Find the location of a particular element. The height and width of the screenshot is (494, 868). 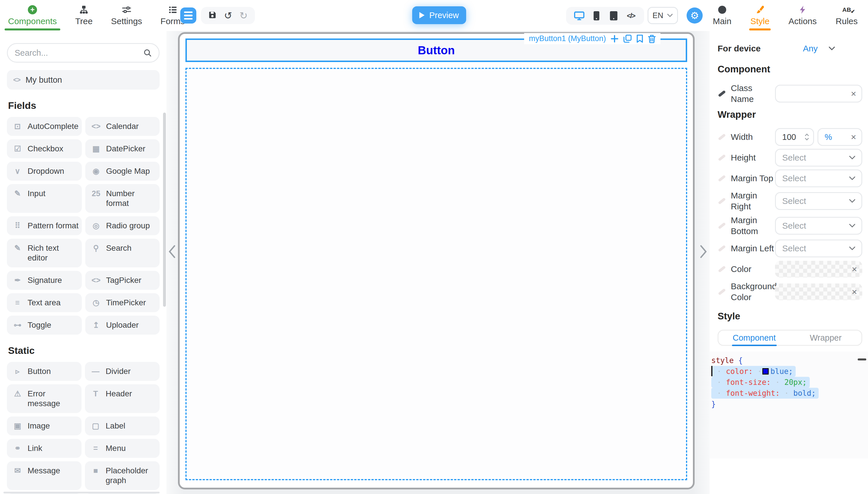

css-code-editor: style { · color: ·blue; · font-size: · 2… is located at coordinates (789, 405).